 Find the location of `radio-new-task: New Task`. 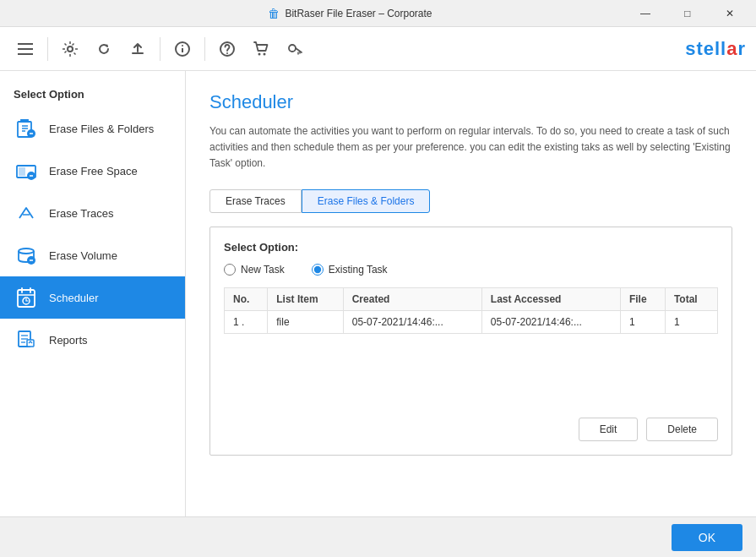

radio-new-task: New Task is located at coordinates (254, 270).